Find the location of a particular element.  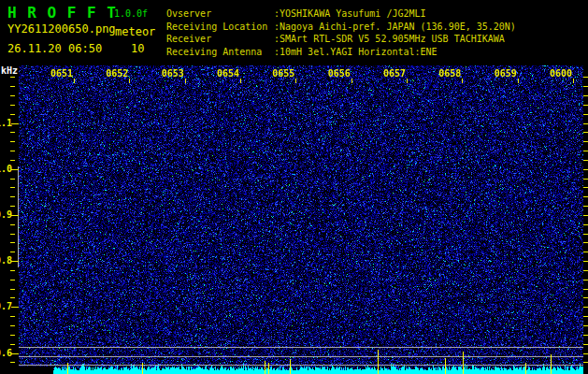

station-info-label: Receiver is located at coordinates (221, 39).